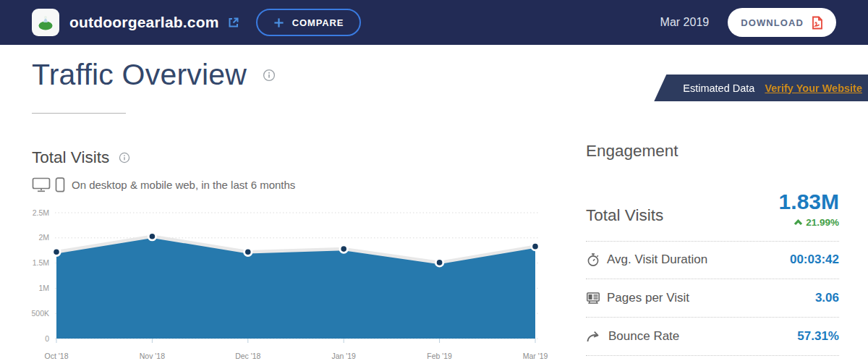 Image resolution: width=868 pixels, height=361 pixels. I want to click on avg-visit-duration-row: Avg. Visit Duration 00:03:42, so click(712, 260).